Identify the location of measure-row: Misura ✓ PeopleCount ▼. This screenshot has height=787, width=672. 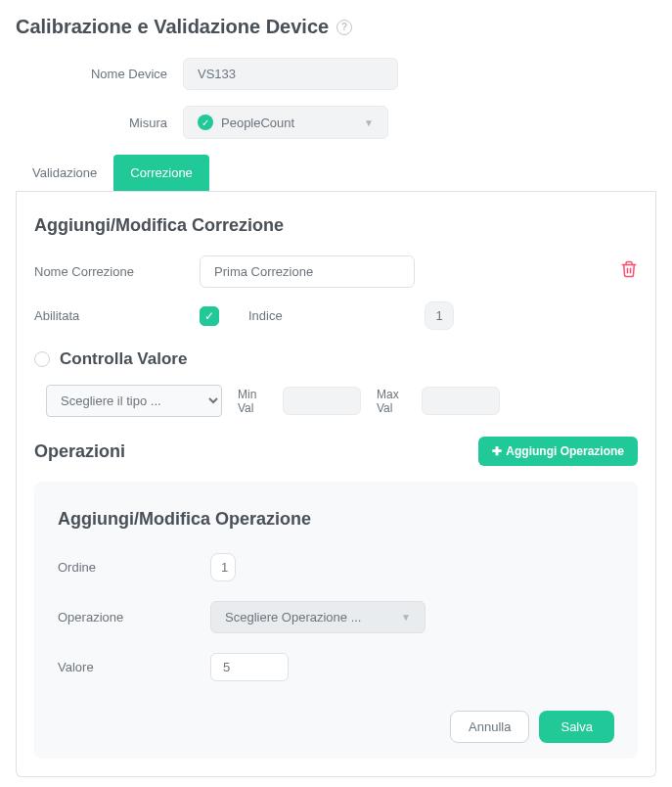
(336, 122).